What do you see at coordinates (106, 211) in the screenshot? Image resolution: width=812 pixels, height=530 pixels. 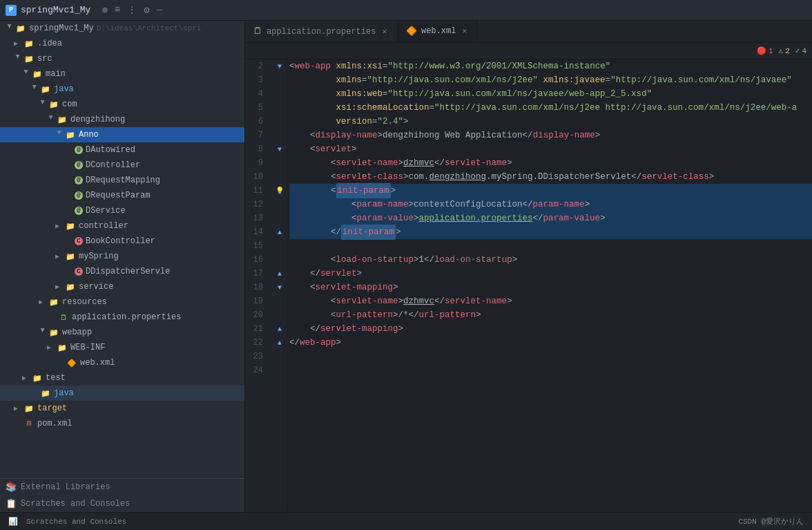 I see `DService-label: DService` at bounding box center [106, 211].